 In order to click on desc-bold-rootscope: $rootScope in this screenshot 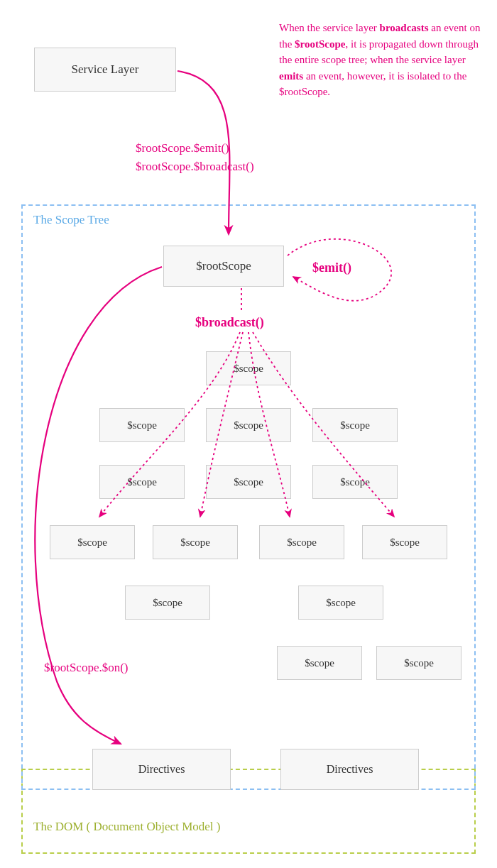, I will do `click(320, 44)`.